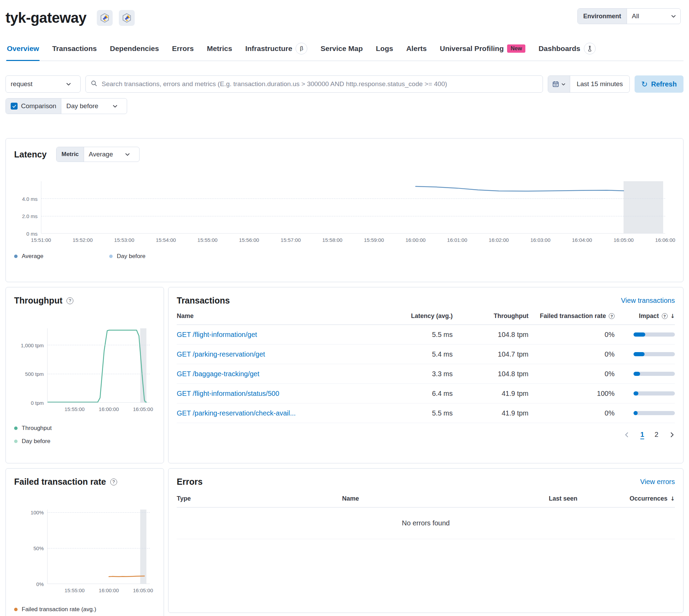  Describe the element at coordinates (629, 16) in the screenshot. I see `environment-select: Environment All` at that location.